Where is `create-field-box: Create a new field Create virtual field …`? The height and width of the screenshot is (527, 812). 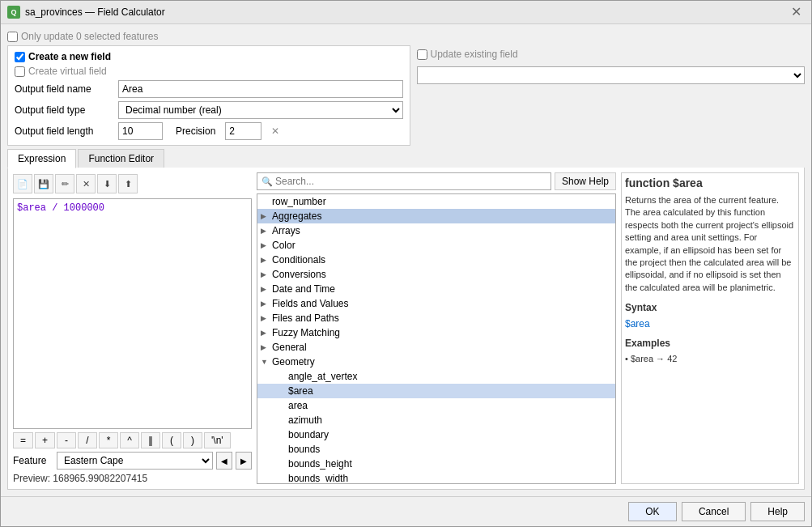 create-field-box: Create a new field Create virtual field … is located at coordinates (209, 96).